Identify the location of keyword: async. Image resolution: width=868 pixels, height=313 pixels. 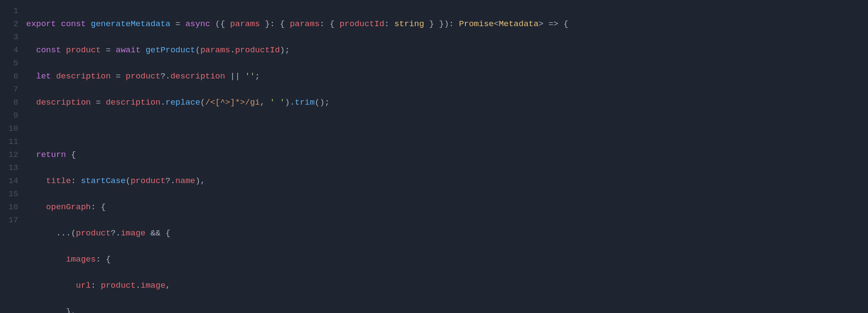
(198, 24).